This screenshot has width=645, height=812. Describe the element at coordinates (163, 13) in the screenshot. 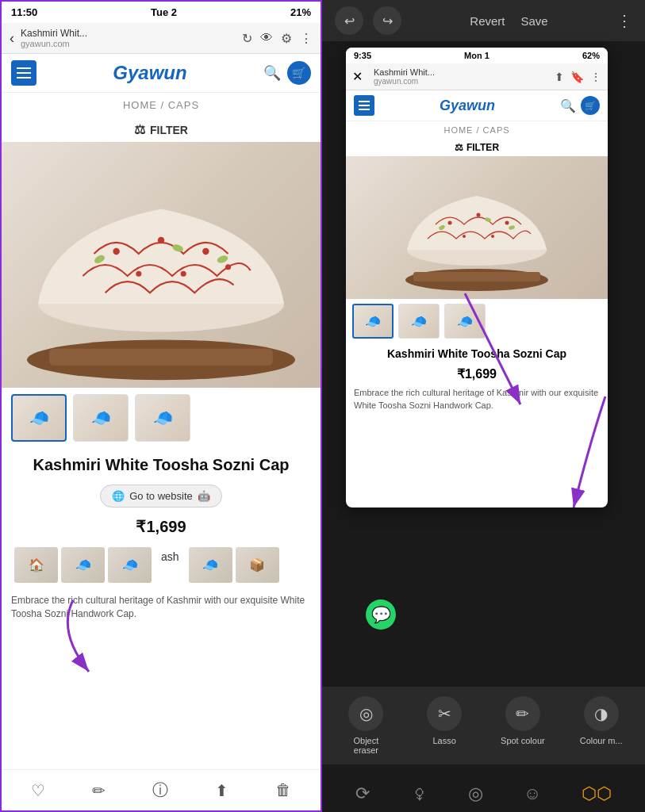

I see `left-day: Tue 2` at that location.